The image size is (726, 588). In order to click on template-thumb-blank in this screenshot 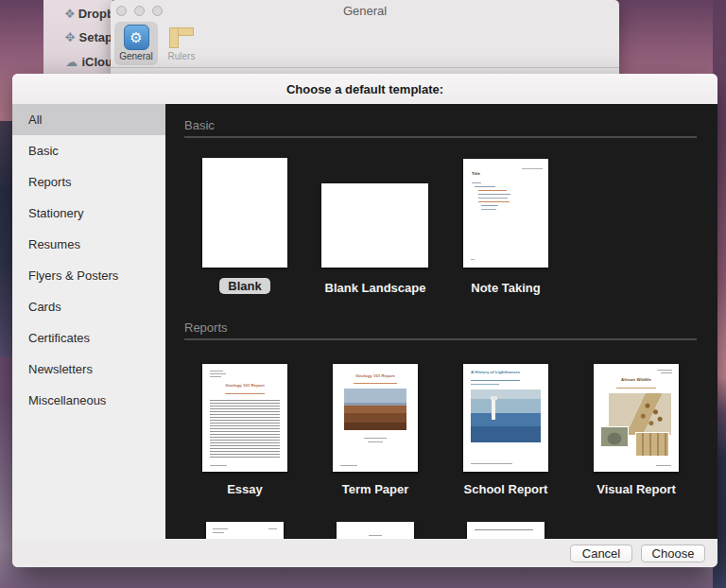, I will do `click(245, 213)`.